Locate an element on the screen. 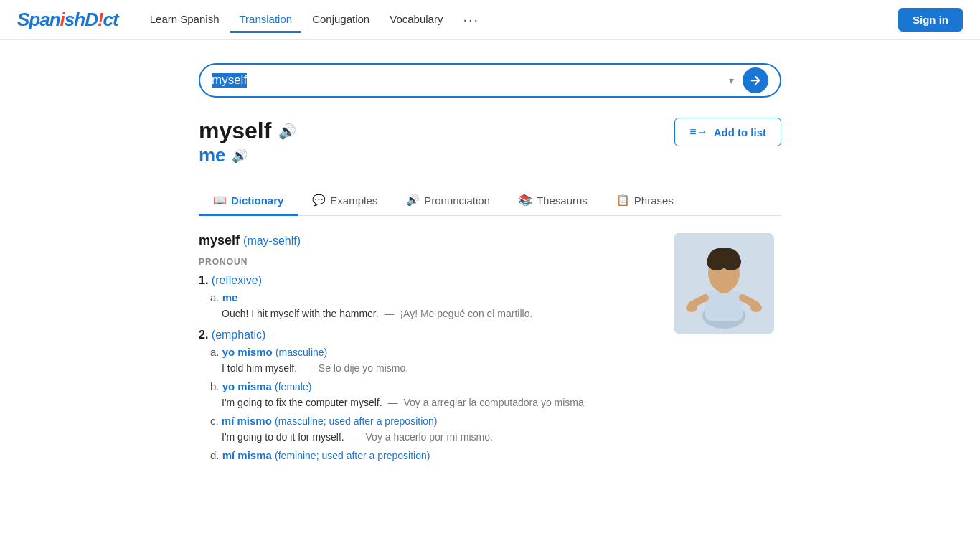  sense-2a-example-en: I told him myself. is located at coordinates (260, 368).